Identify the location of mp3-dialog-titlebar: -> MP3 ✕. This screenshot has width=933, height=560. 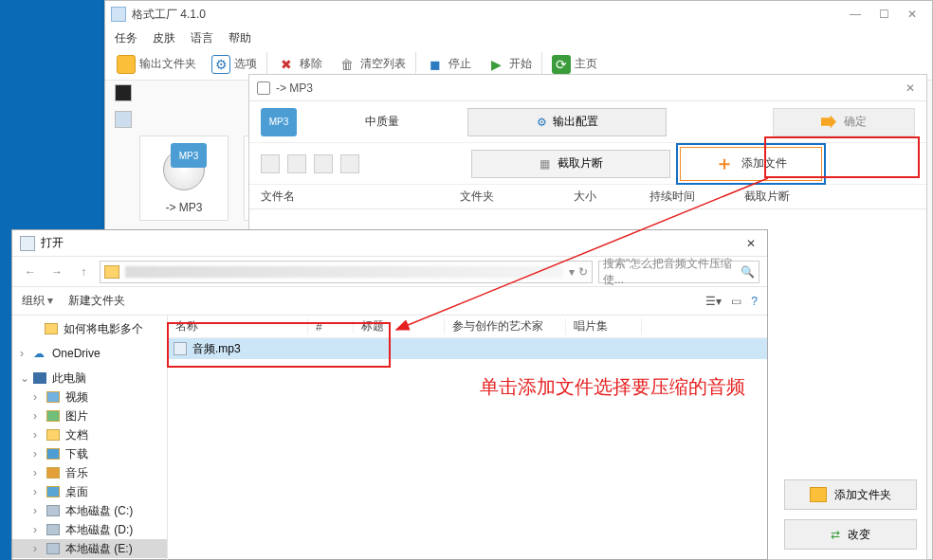
(588, 88).